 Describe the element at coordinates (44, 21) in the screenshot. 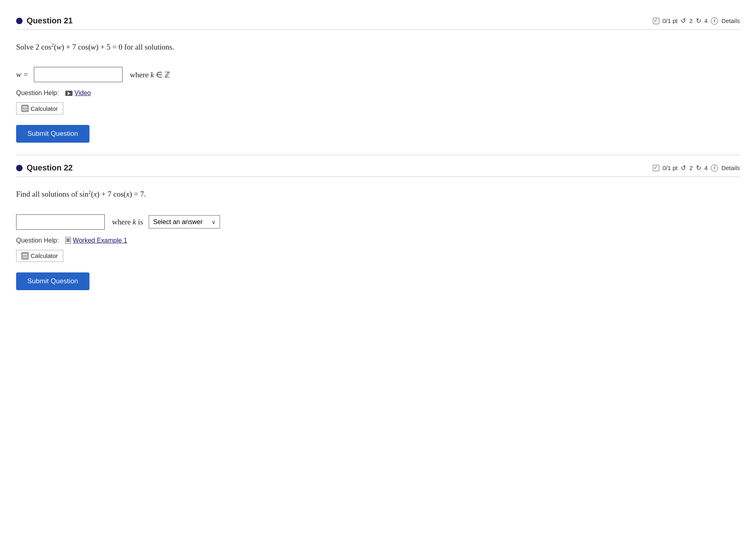

I see `question-21-title: Question 21` at that location.